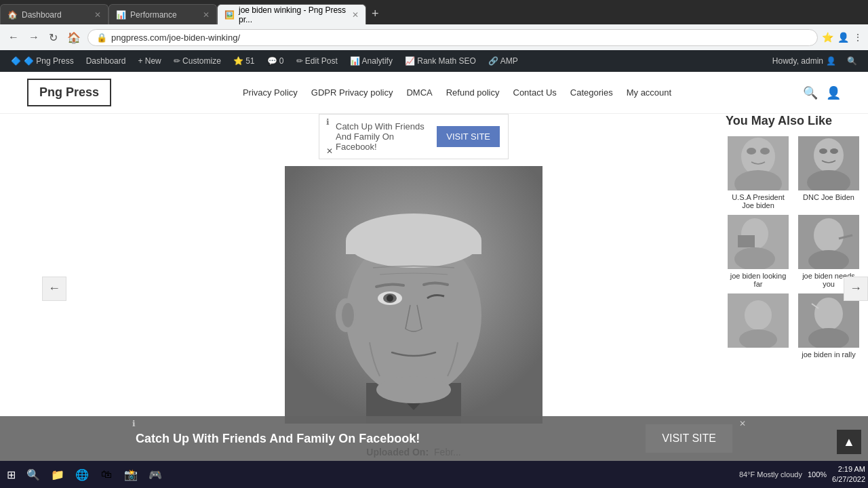 The image size is (868, 488). I want to click on wp-updates-item: ⭐ 51, so click(244, 61).